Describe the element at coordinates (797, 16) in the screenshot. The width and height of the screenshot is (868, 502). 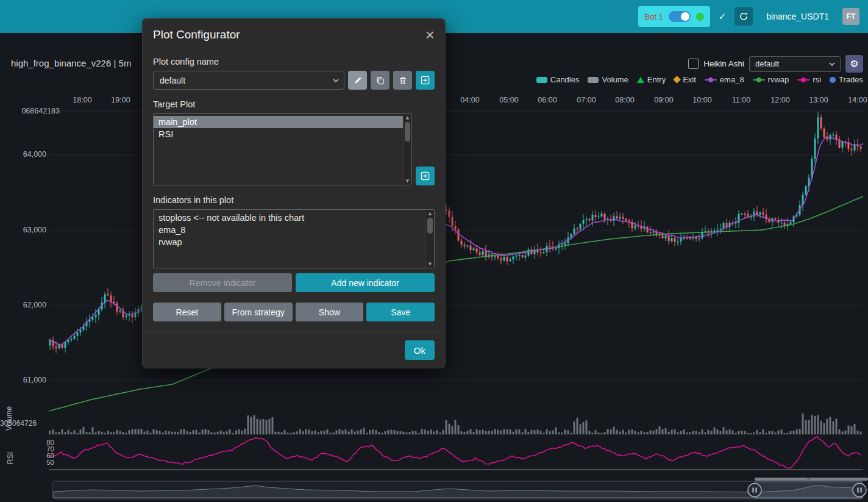
I see `pair-label: binance_USDT1` at that location.